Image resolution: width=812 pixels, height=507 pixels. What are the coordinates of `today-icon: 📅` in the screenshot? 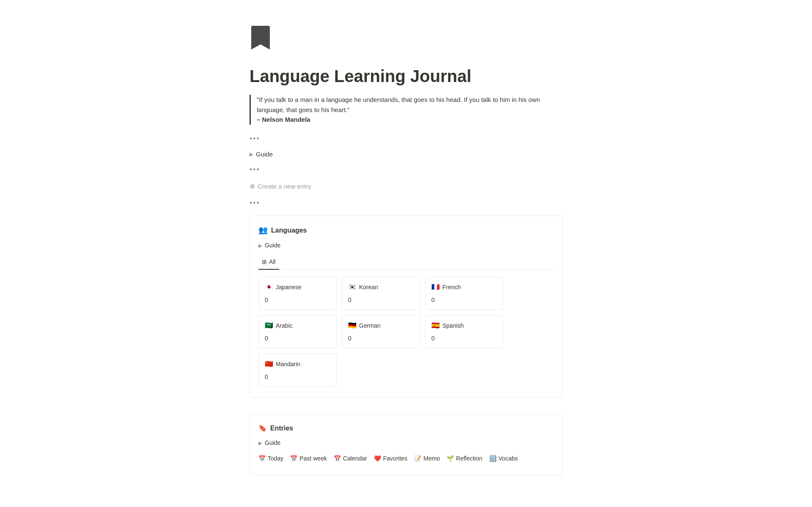 It's located at (262, 458).